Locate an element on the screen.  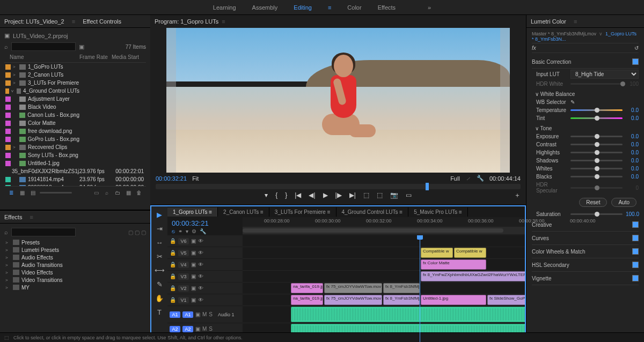
basic-checkbox is located at coordinates (635, 62).